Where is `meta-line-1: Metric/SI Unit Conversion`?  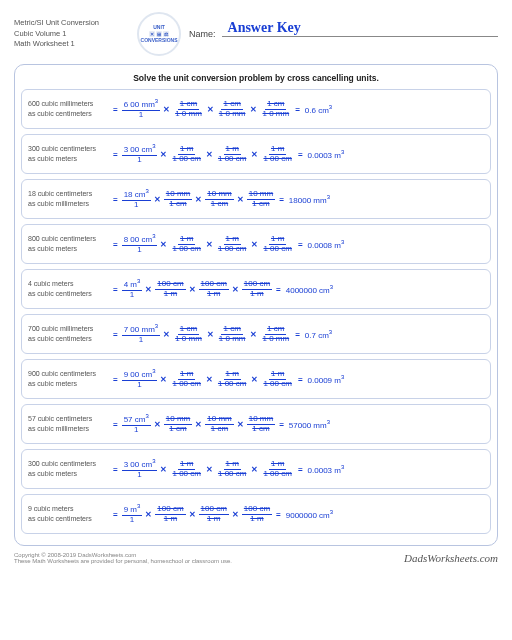
meta-line-1: Metric/SI Unit Conversion is located at coordinates (72, 24).